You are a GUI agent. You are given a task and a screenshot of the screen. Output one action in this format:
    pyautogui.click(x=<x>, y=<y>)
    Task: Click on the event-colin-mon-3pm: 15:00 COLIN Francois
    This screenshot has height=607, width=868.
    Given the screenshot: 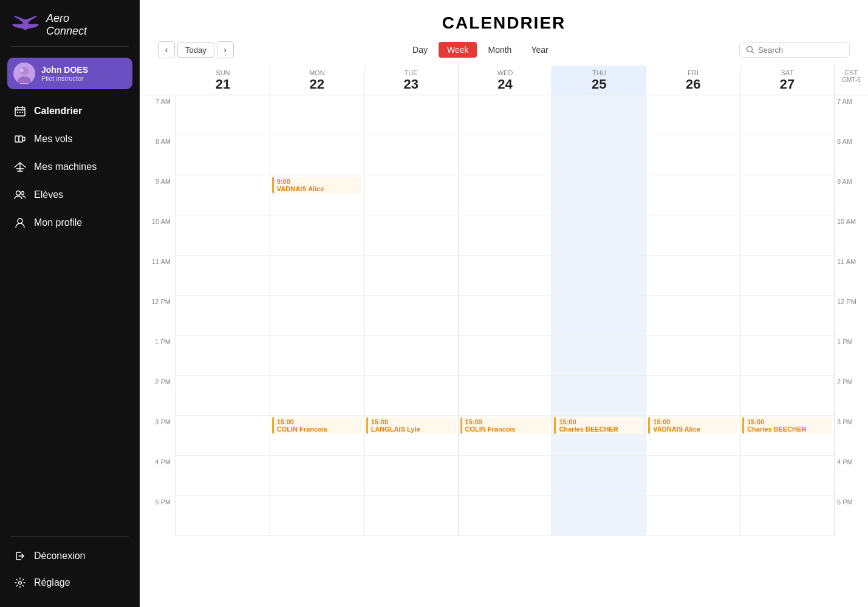 What is the action you would take?
    pyautogui.click(x=317, y=426)
    